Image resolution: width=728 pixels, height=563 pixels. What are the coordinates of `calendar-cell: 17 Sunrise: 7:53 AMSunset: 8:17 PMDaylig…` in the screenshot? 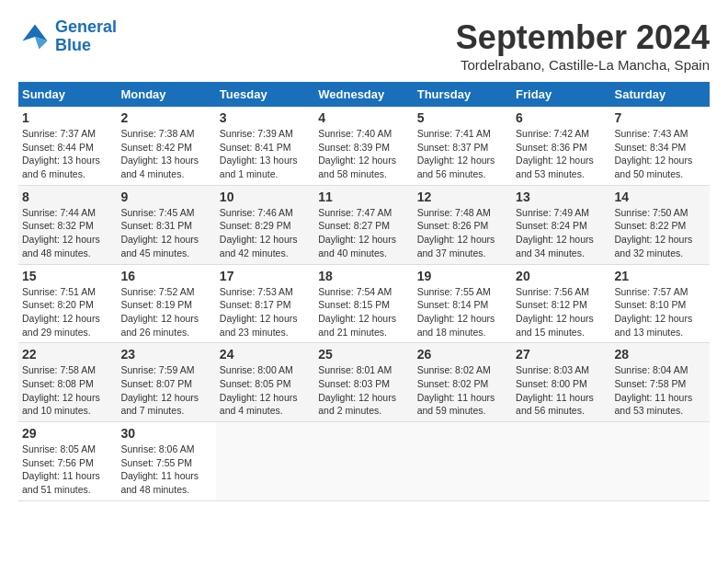 It's located at (265, 304).